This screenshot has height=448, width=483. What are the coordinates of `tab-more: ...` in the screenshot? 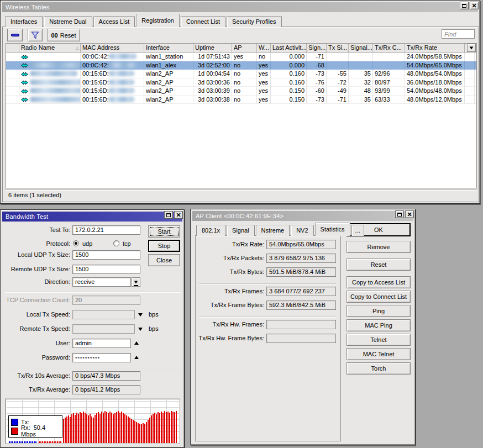 It's located at (358, 230).